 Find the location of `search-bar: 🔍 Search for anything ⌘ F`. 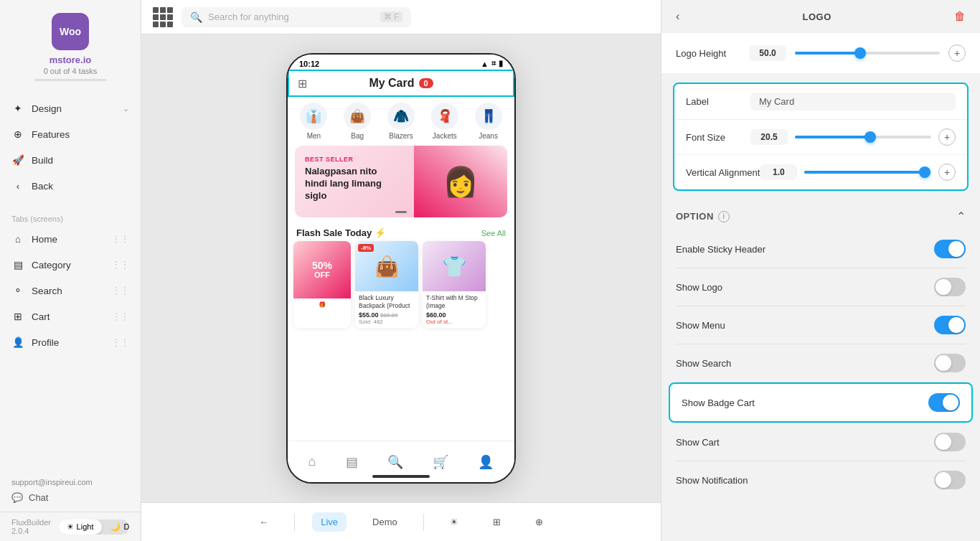

search-bar: 🔍 Search for anything ⌘ F is located at coordinates (296, 17).